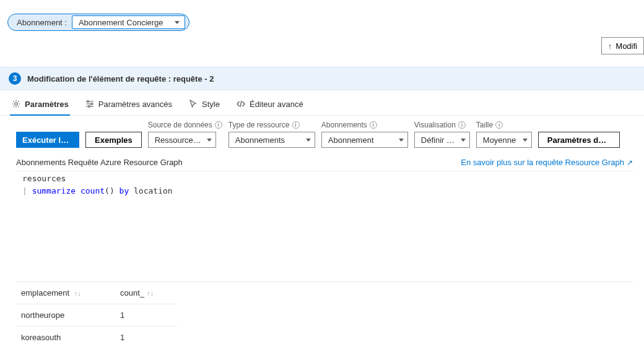 This screenshot has width=644, height=347. Describe the element at coordinates (193, 104) in the screenshot. I see `cursor-icon` at that location.